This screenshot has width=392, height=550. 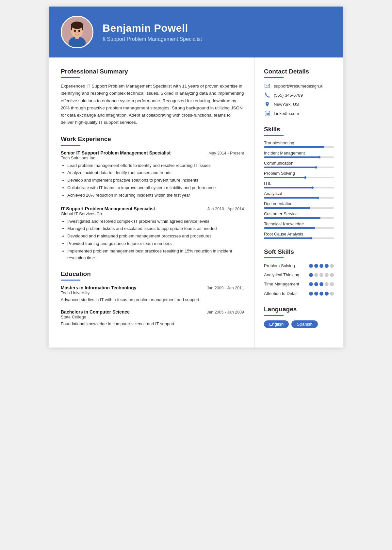 What do you see at coordinates (274, 315) in the screenshot?
I see `languages-underline` at bounding box center [274, 315].